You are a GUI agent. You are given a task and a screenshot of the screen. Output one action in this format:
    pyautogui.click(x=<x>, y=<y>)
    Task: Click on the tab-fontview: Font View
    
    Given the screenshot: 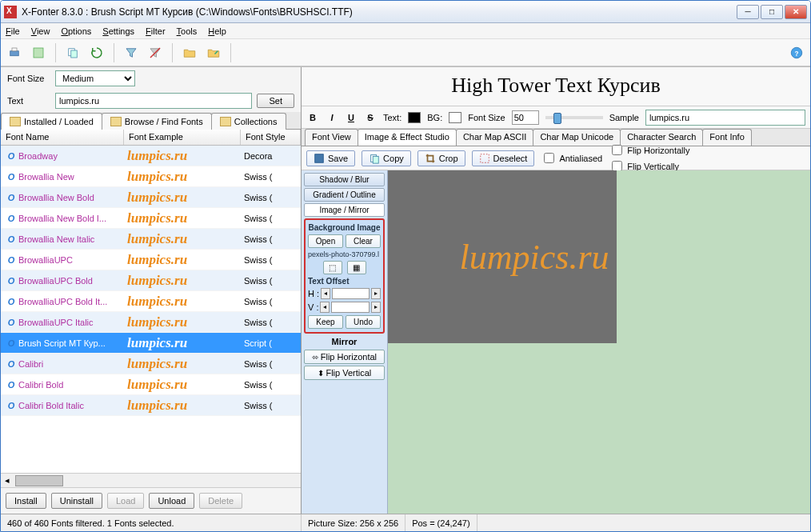 What is the action you would take?
    pyautogui.click(x=331, y=138)
    